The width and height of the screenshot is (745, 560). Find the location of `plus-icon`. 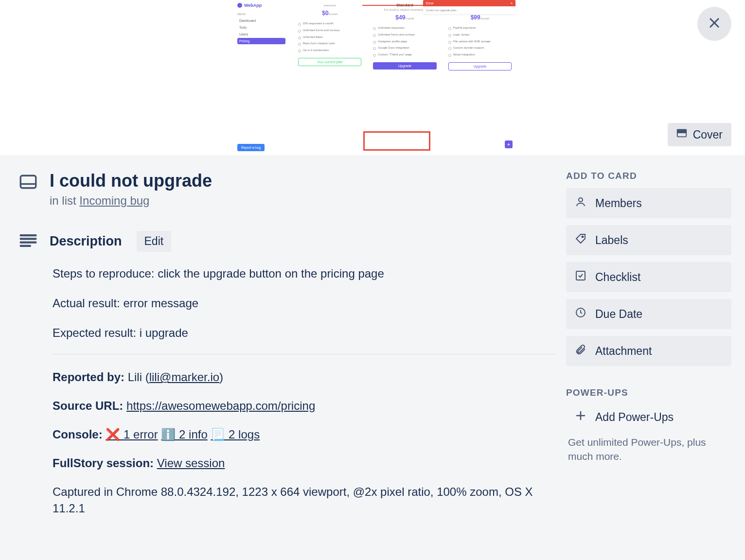

plus-icon is located at coordinates (581, 417).